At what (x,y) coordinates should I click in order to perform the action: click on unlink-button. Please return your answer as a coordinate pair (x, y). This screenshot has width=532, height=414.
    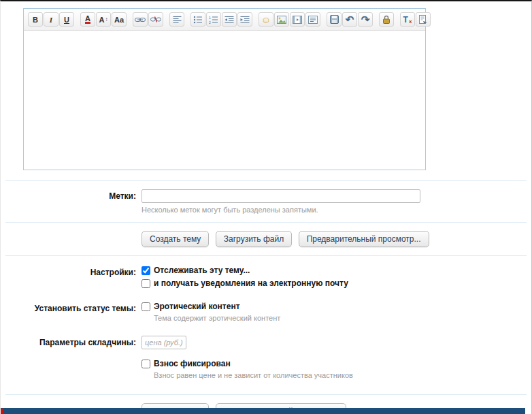
    Looking at the image, I should click on (156, 19).